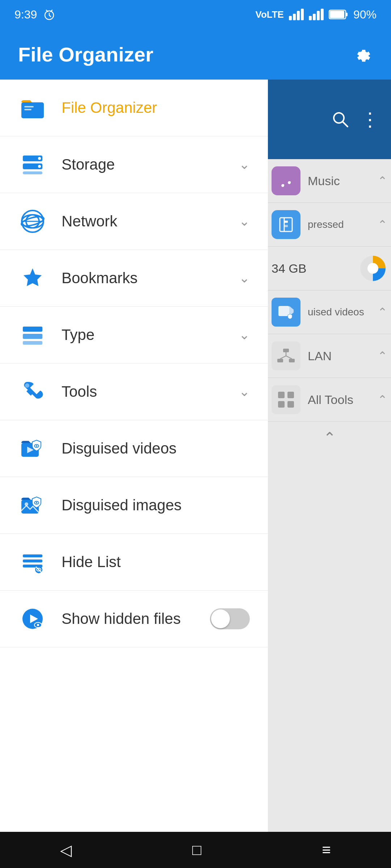 The height and width of the screenshot is (868, 391). Describe the element at coordinates (340, 119) in the screenshot. I see `search-icon` at that location.